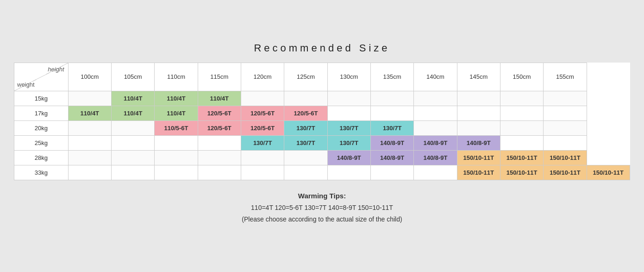 The height and width of the screenshot is (272, 644). Describe the element at coordinates (176, 128) in the screenshot. I see `size-cell: 110/5-6T` at that location.